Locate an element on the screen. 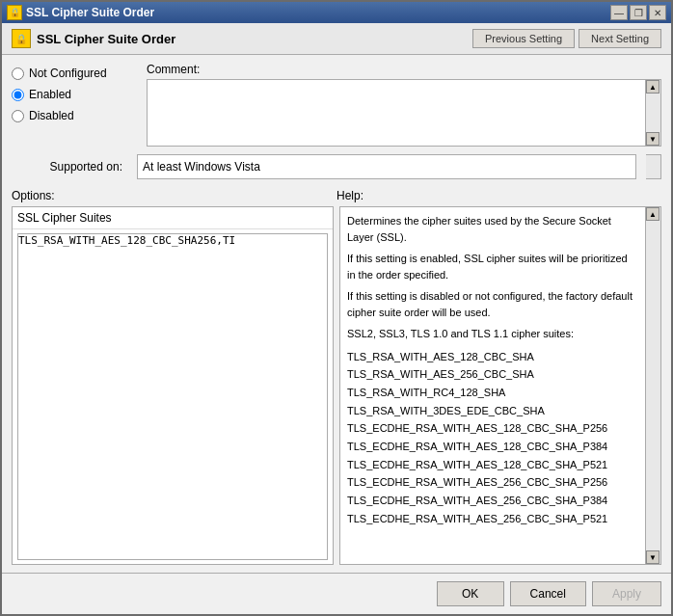 Image resolution: width=673 pixels, height=616 pixels. window-title: SSL Cipher Suite Order is located at coordinates (91, 13).